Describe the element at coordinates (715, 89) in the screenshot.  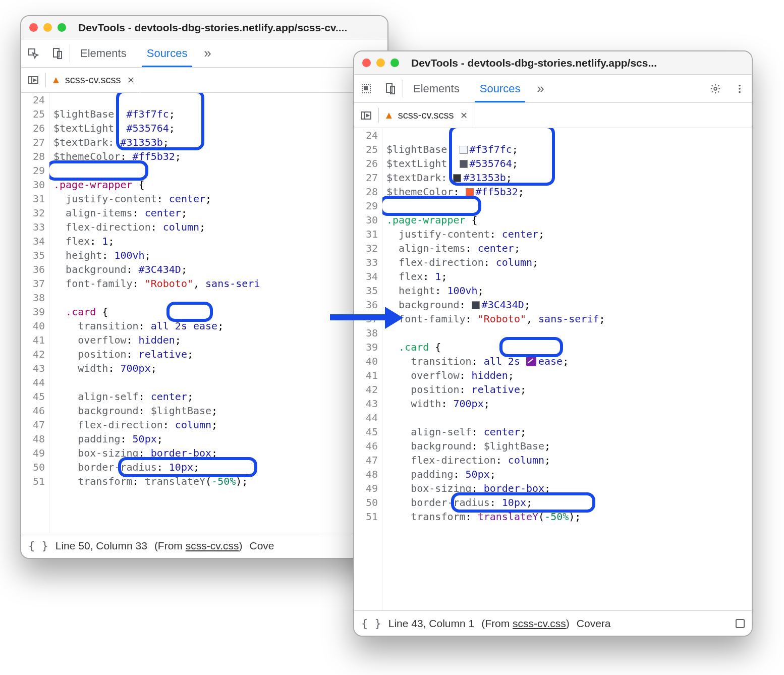
I see `settings-icon` at that location.